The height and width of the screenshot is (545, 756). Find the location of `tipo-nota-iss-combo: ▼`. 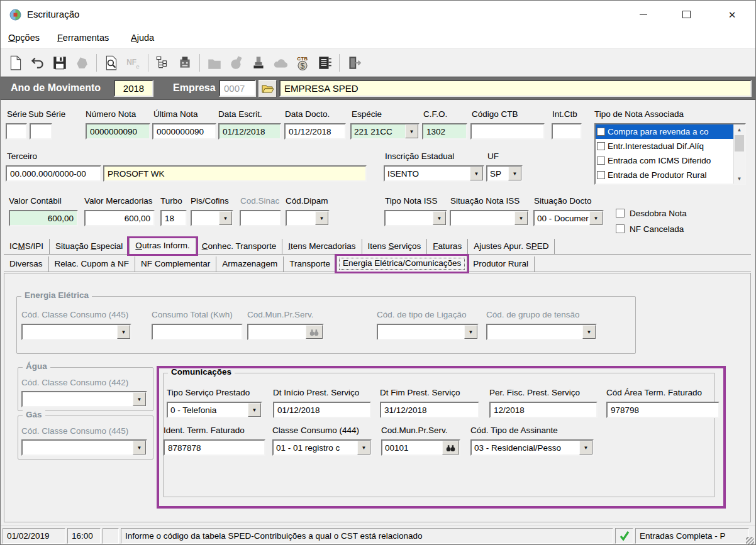

tipo-nota-iss-combo: ▼ is located at coordinates (416, 218).